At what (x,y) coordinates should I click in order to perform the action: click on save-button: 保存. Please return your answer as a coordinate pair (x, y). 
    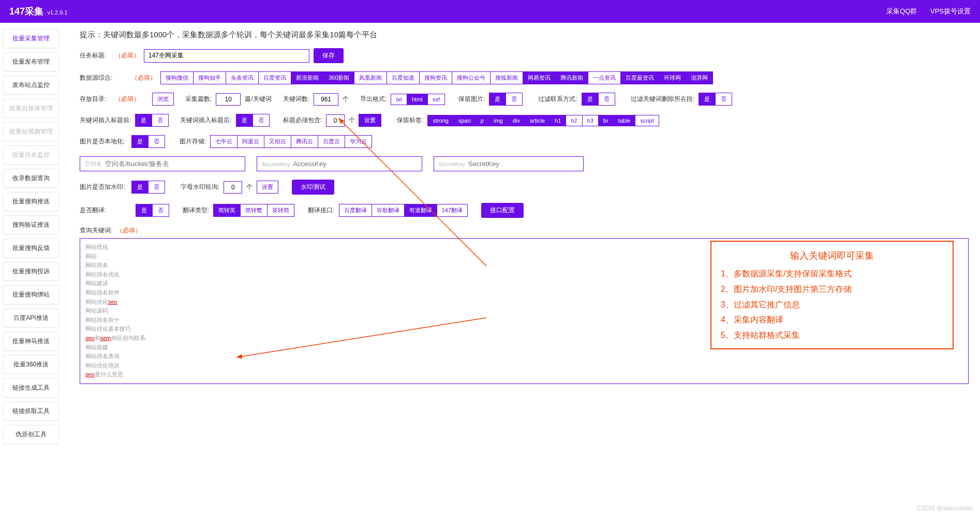
    Looking at the image, I should click on (329, 56).